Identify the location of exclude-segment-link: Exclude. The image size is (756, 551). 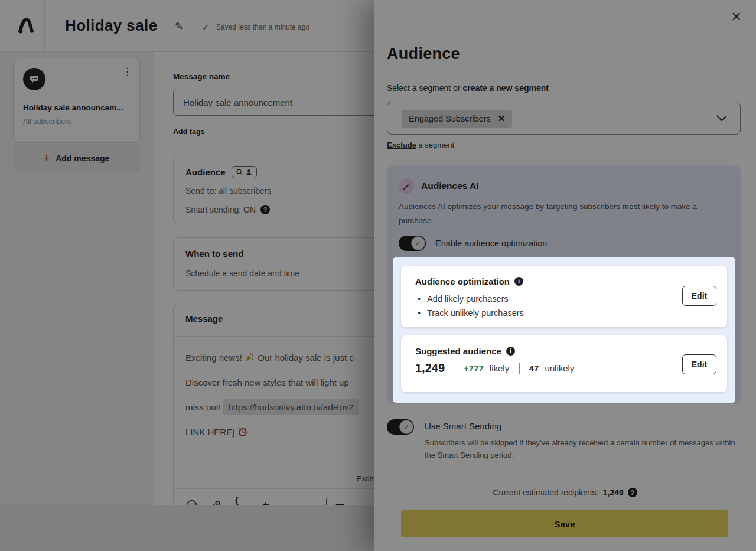
(402, 145).